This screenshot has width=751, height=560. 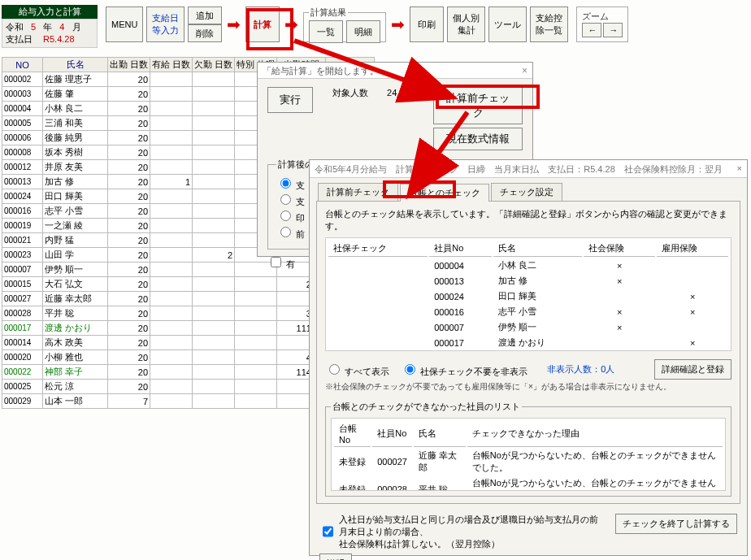 I want to click on col-attend: 出勤 日数, so click(x=129, y=65).